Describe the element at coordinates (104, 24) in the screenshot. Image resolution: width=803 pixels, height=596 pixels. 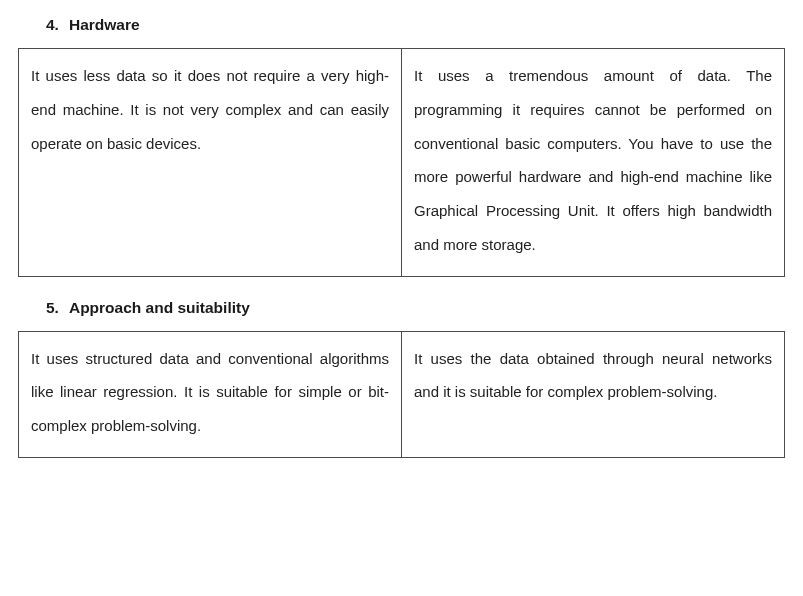
I see `section-title: Hardware` at that location.